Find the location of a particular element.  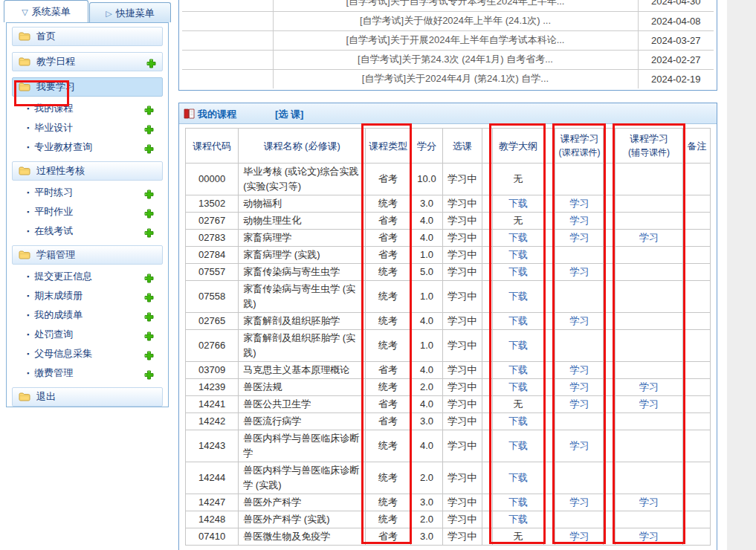

notice-link: [自学考试]关于开展2024年上半年自学考试本科论... is located at coordinates (456, 40).